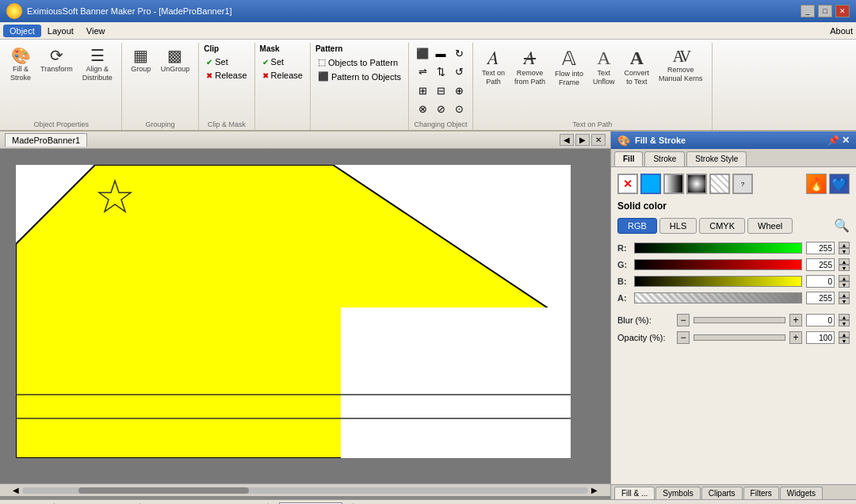 Image resolution: width=856 pixels, height=504 pixels. Describe the element at coordinates (637, 226) in the screenshot. I see `rgb-tab: RGB` at that location.